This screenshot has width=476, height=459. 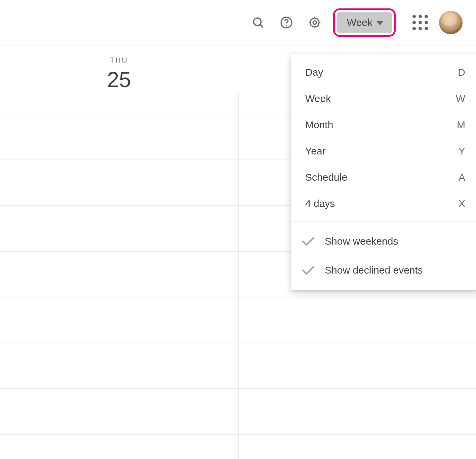 What do you see at coordinates (119, 74) in the screenshot?
I see `day-header-thu: THU 25` at bounding box center [119, 74].